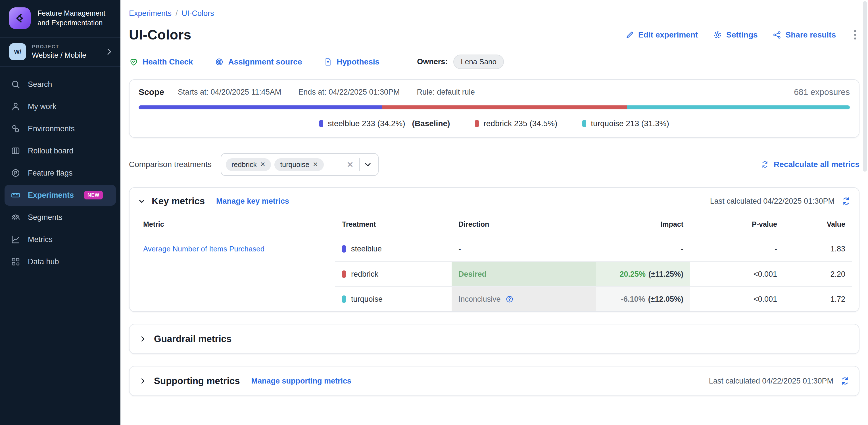 This screenshot has height=425, width=868. Describe the element at coordinates (253, 201) in the screenshot. I see `manage-key-metrics-link: Manage key metrics` at that location.